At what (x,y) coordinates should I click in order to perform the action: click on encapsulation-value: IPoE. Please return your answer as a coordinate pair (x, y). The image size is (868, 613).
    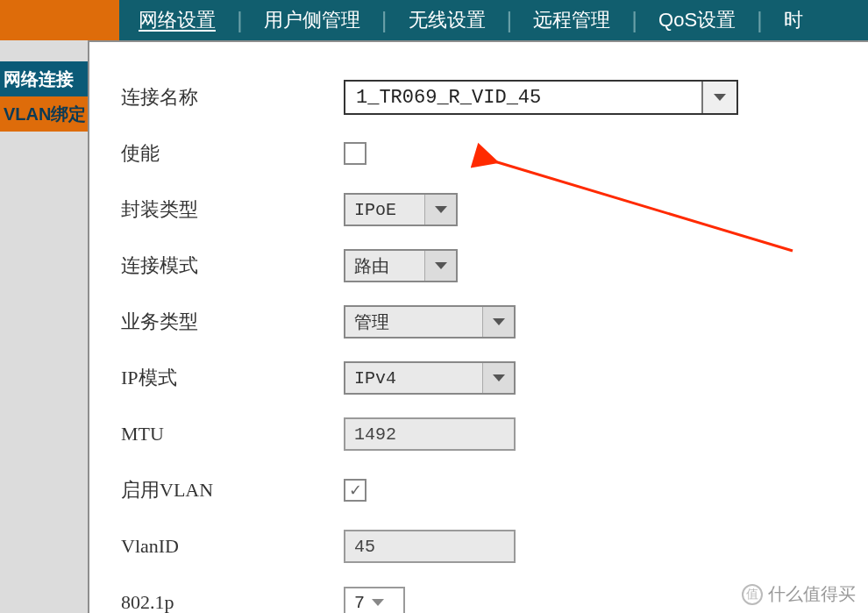
    Looking at the image, I should click on (385, 210).